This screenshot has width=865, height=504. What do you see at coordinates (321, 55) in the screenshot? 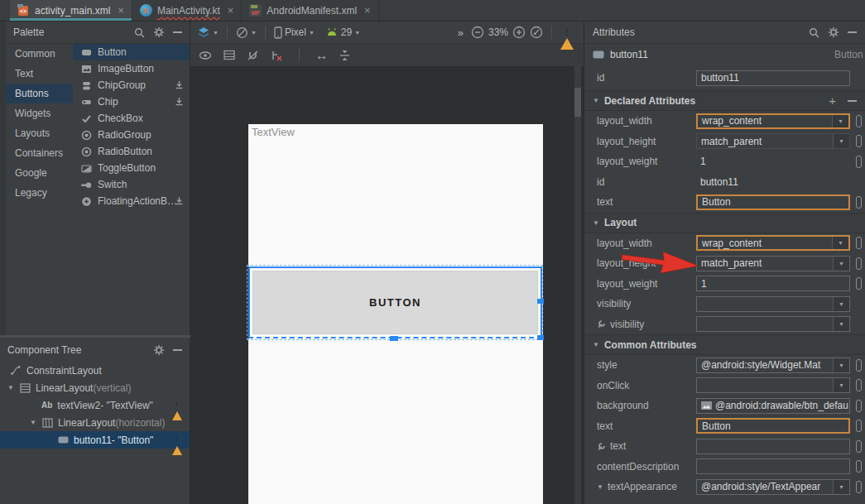
I see `infer-constraints-icon: ↔` at bounding box center [321, 55].